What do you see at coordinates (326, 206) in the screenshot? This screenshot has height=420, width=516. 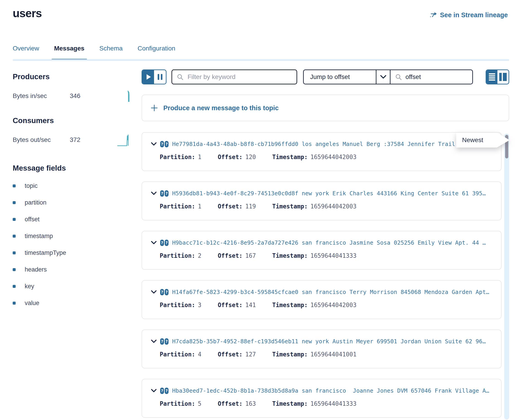 I see `message-meta-row: Partition:1 Offset:119 Timestamp:1659644…` at bounding box center [326, 206].